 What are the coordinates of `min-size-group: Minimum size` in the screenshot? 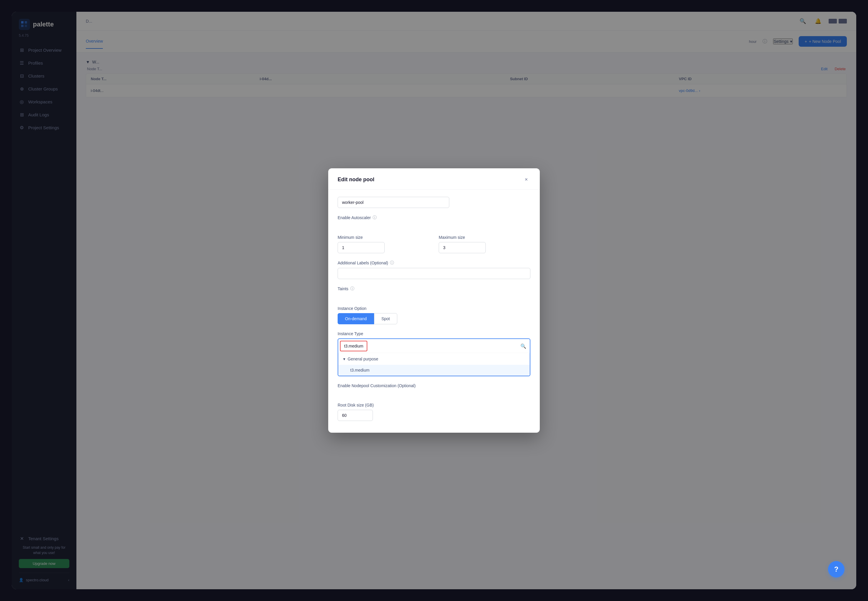 It's located at (383, 244).